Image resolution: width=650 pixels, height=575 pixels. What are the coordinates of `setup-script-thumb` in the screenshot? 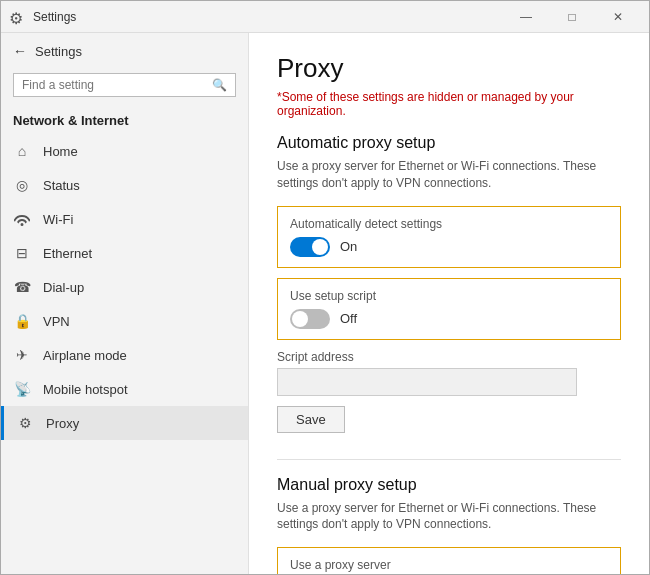 It's located at (300, 319).